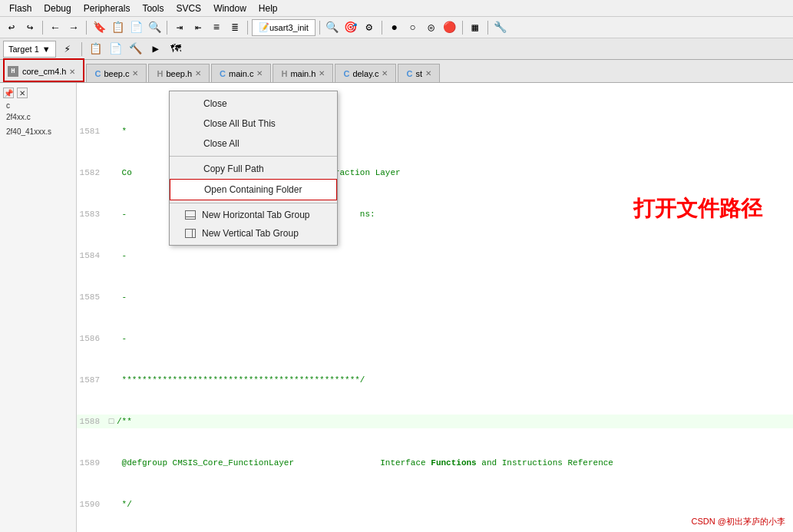  What do you see at coordinates (284, 74) in the screenshot?
I see `tab-icon-main-h: H` at bounding box center [284, 74].